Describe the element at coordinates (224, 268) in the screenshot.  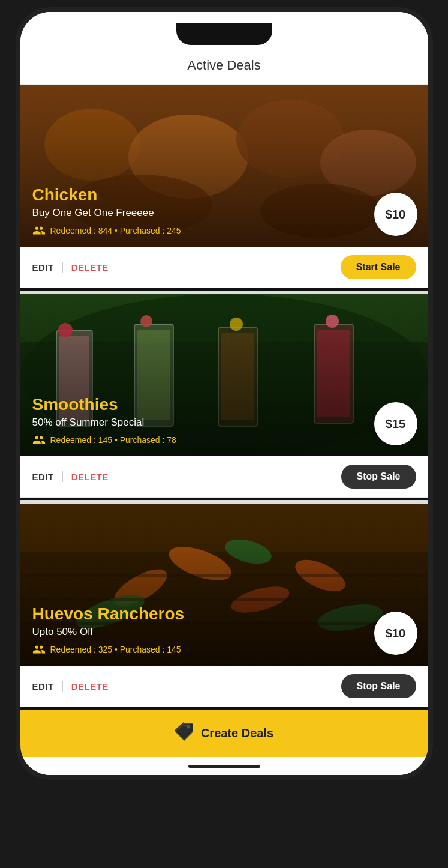
I see `deal-actions-chicken: EDIT DELETE Start Sale` at that location.